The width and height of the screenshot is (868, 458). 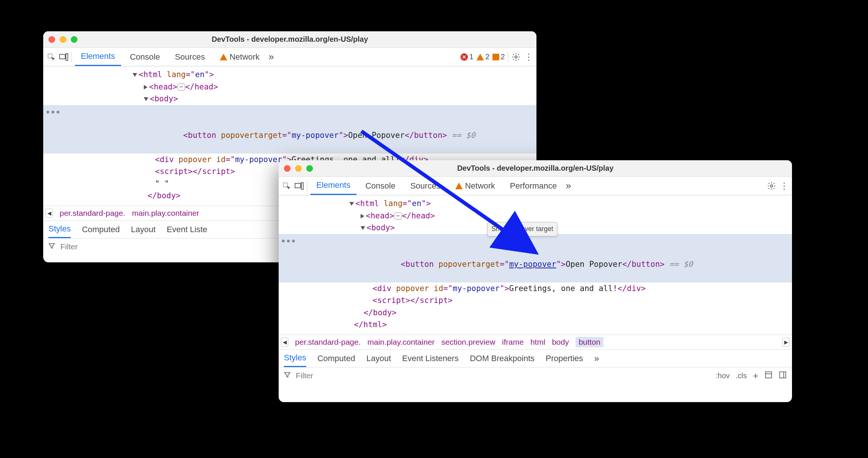 I want to click on filter-bar: :hov .cls +, so click(x=535, y=376).